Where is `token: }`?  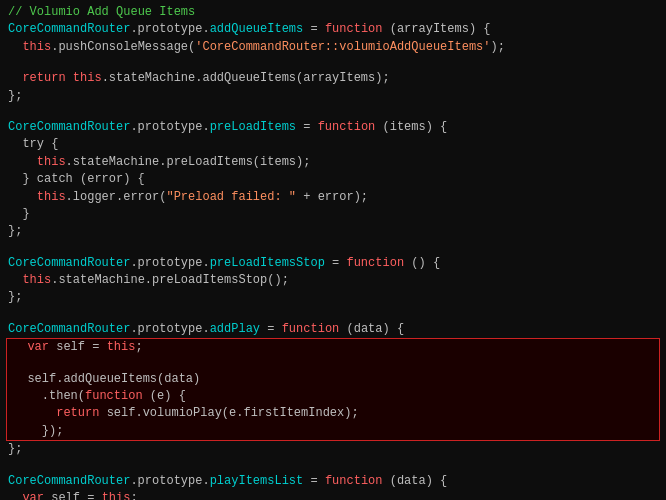 token: } is located at coordinates (19, 214).